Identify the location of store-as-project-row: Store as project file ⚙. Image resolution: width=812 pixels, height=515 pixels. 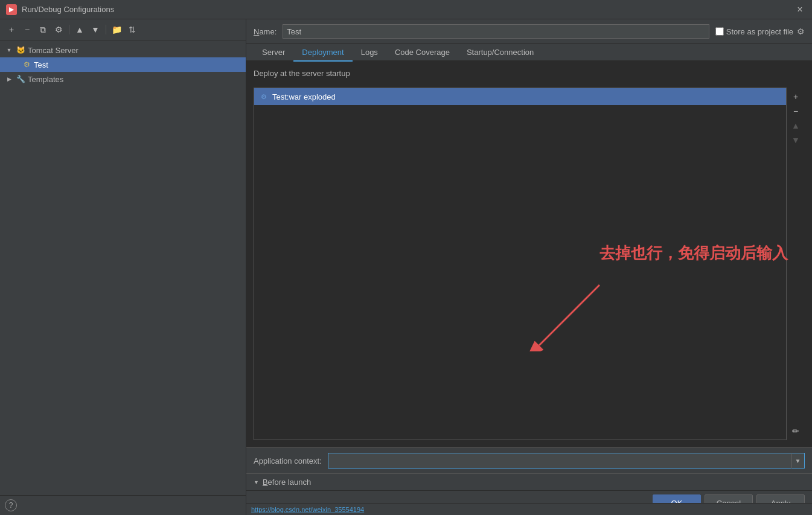
(760, 31).